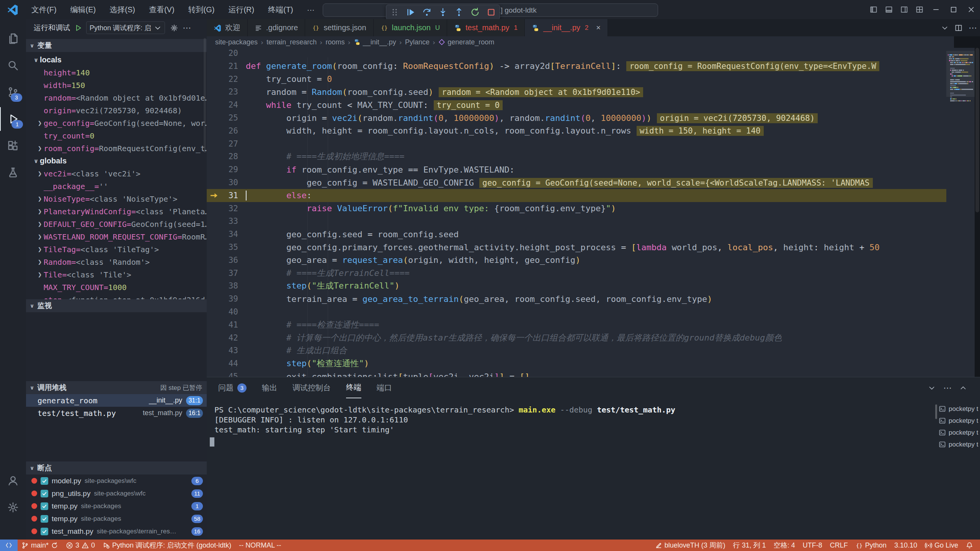  What do you see at coordinates (750, 545) in the screenshot?
I see `statusbar-cursor-position: 行 31, 列 1` at bounding box center [750, 545].